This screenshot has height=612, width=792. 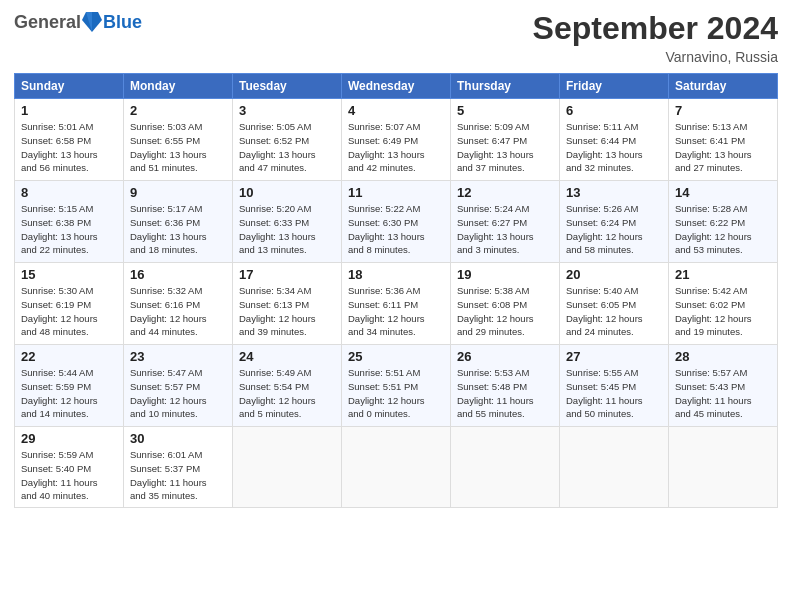 What do you see at coordinates (178, 356) in the screenshot?
I see `day-number: 23` at bounding box center [178, 356].